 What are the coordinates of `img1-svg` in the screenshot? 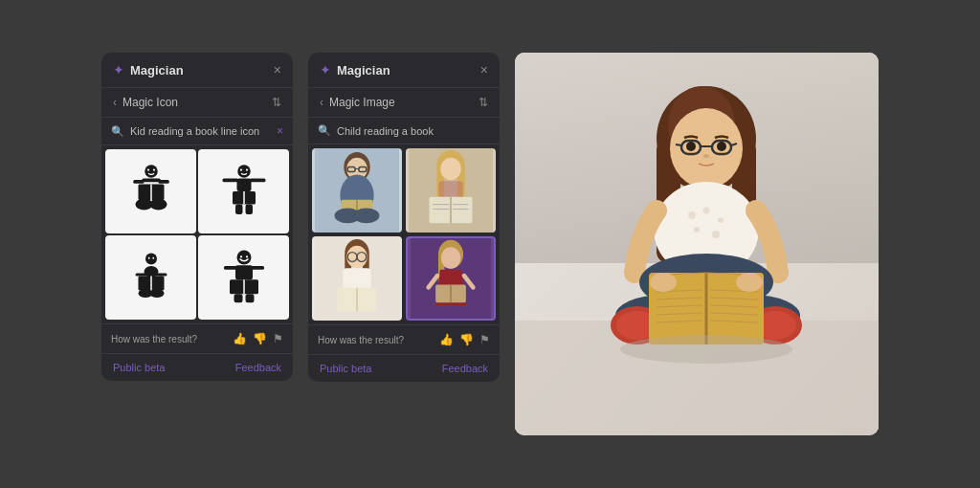 It's located at (357, 190).